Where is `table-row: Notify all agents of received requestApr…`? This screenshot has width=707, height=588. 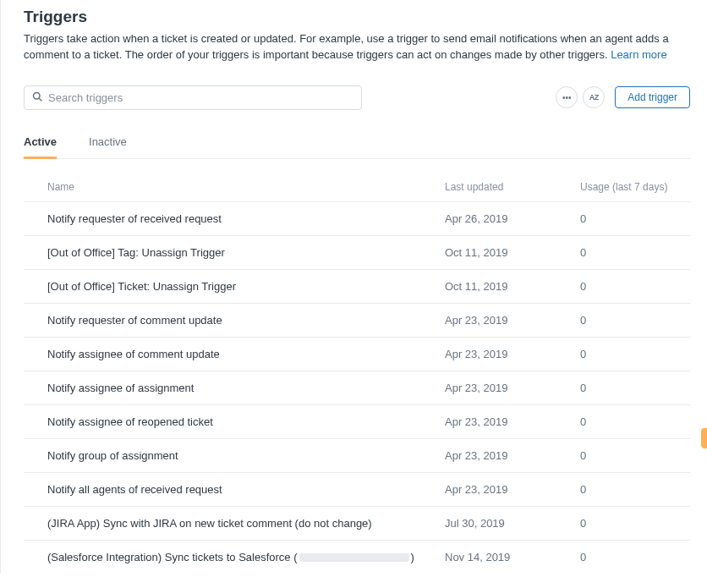 table-row: Notify all agents of received requestApr… is located at coordinates (357, 489).